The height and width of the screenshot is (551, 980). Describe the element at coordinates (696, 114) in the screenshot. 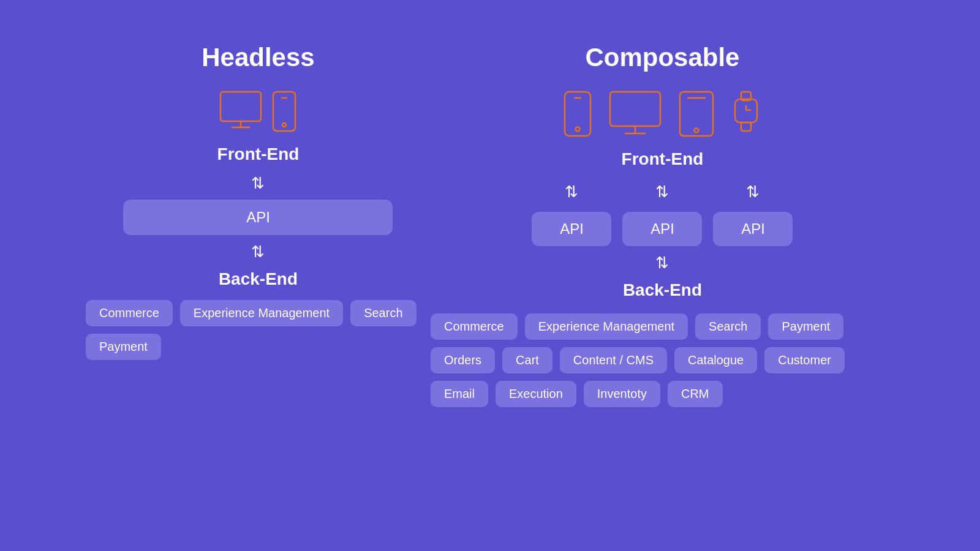

I see `tablet-icon-c` at that location.